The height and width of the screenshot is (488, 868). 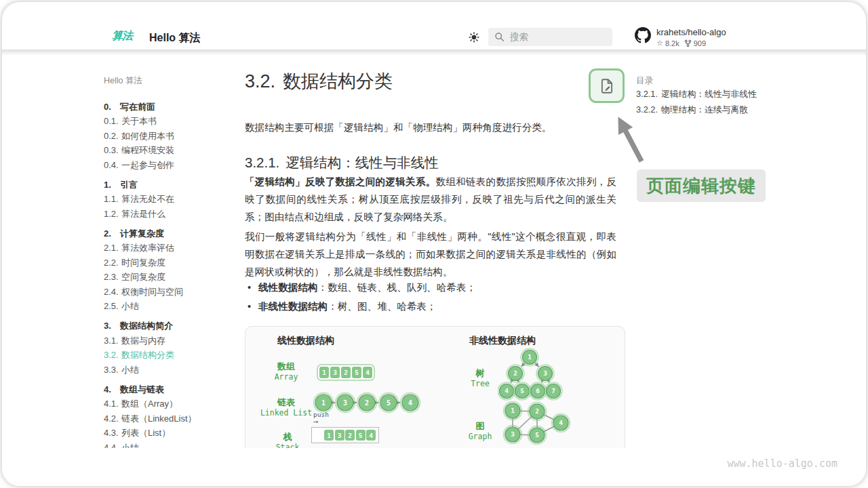 I want to click on repo-name: krahets/hello-algo, so click(x=692, y=33).